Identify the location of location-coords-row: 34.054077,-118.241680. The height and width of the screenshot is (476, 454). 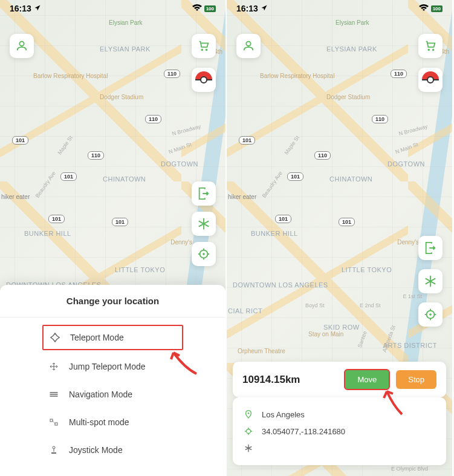
(340, 431).